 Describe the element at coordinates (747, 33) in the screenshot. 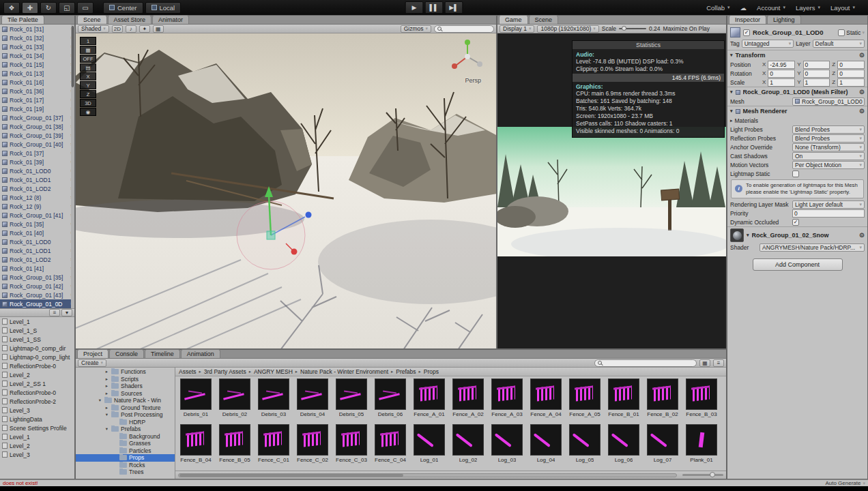

I see `active-checkbox: ✓` at that location.